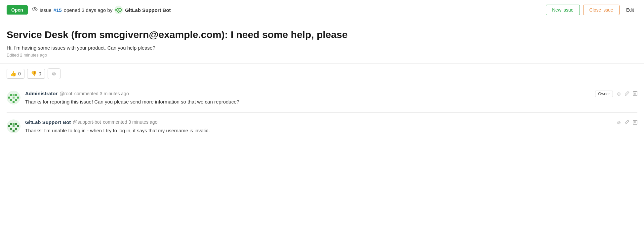 This screenshot has width=644, height=252. What do you see at coordinates (48, 122) in the screenshot?
I see `comment-2-author: GitLab Support Bot` at bounding box center [48, 122].